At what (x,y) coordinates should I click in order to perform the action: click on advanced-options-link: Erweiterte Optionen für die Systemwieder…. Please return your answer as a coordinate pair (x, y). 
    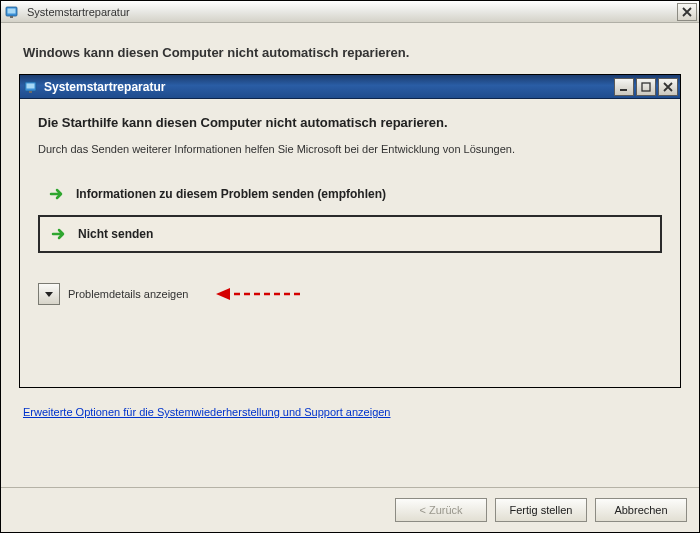
    Looking at the image, I should click on (350, 412).